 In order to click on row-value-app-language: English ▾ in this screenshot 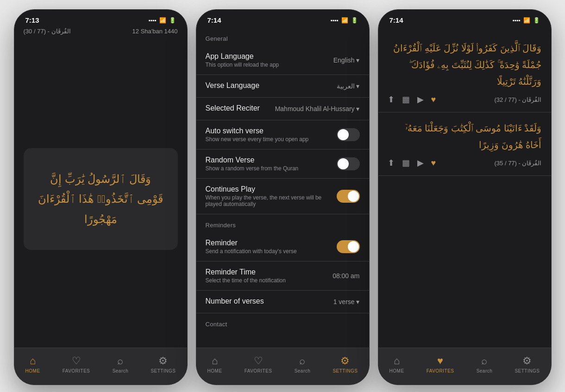, I will do `click(346, 60)`.